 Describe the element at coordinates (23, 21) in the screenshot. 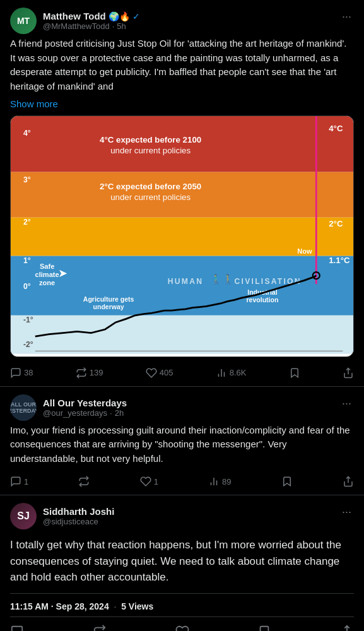

I see `avatar-matthew-todd: MT` at that location.